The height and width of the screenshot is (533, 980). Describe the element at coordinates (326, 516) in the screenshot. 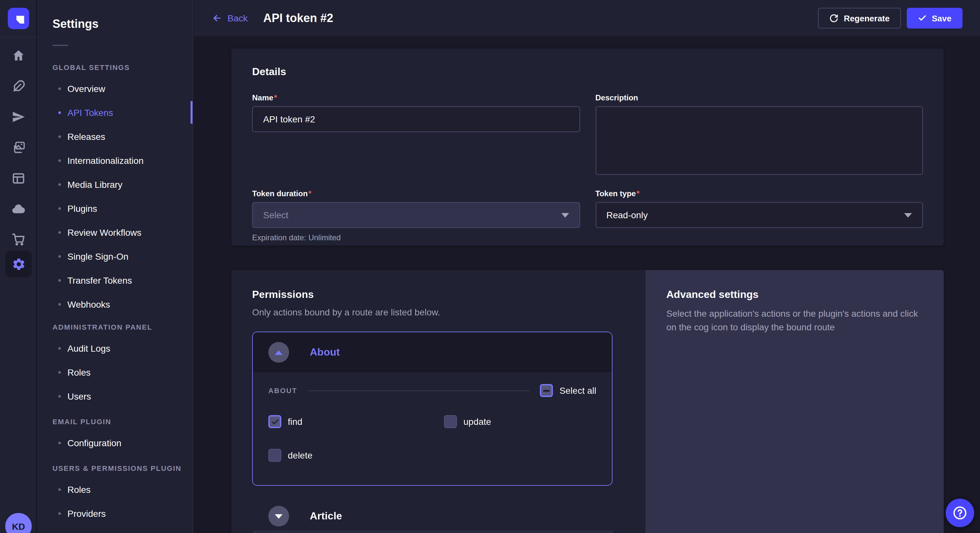

I see `article-accordion-title: Article` at that location.